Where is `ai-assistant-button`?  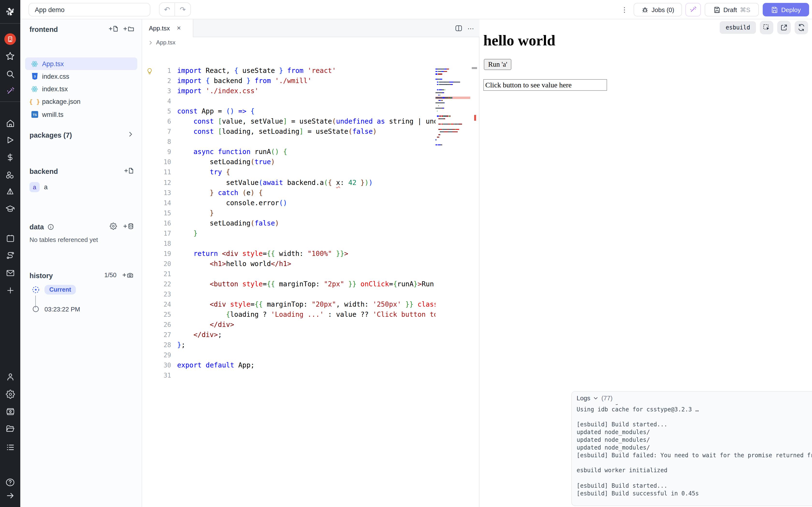 ai-assistant-button is located at coordinates (693, 10).